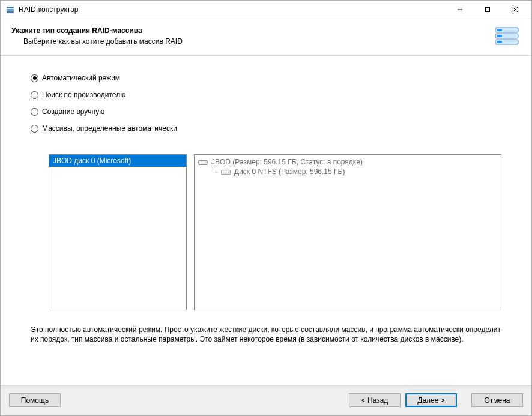 Image resolution: width=532 pixels, height=416 pixels. Describe the element at coordinates (216, 172) in the screenshot. I see `tree-connector-icon` at that location.